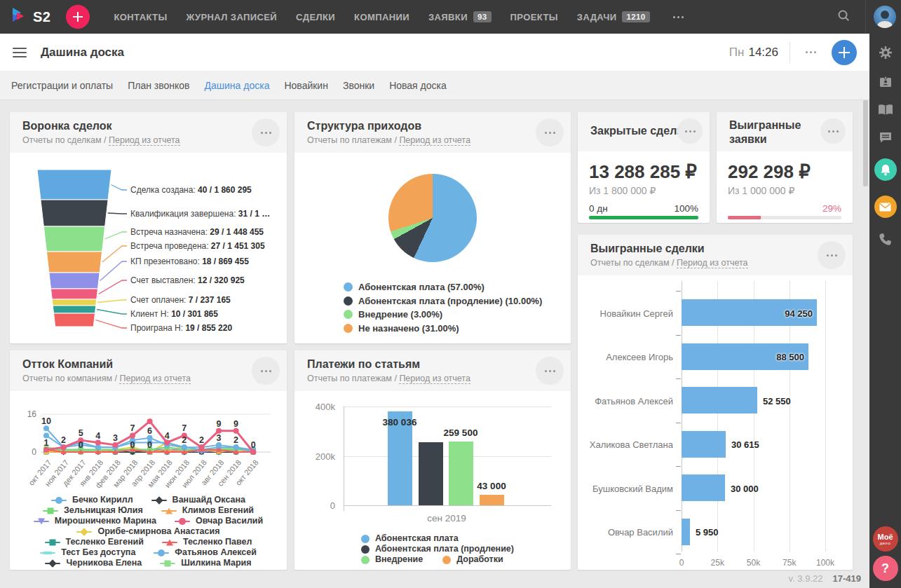 The height and width of the screenshot is (588, 901). What do you see at coordinates (409, 538) in the screenshot?
I see `legend-item: Абонентская плата` at bounding box center [409, 538].